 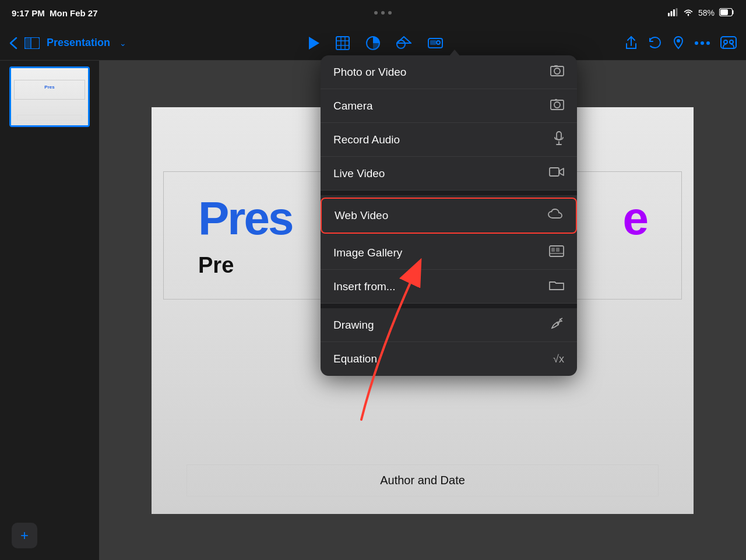 What do you see at coordinates (559, 140) in the screenshot?
I see `mic-icon` at bounding box center [559, 140].